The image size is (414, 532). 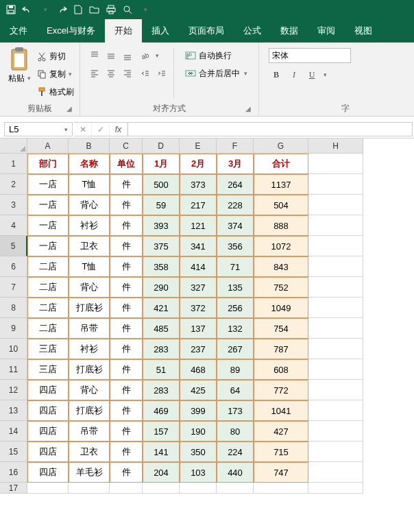 What do you see at coordinates (198, 411) in the screenshot?
I see `cell: 399` at bounding box center [198, 411].